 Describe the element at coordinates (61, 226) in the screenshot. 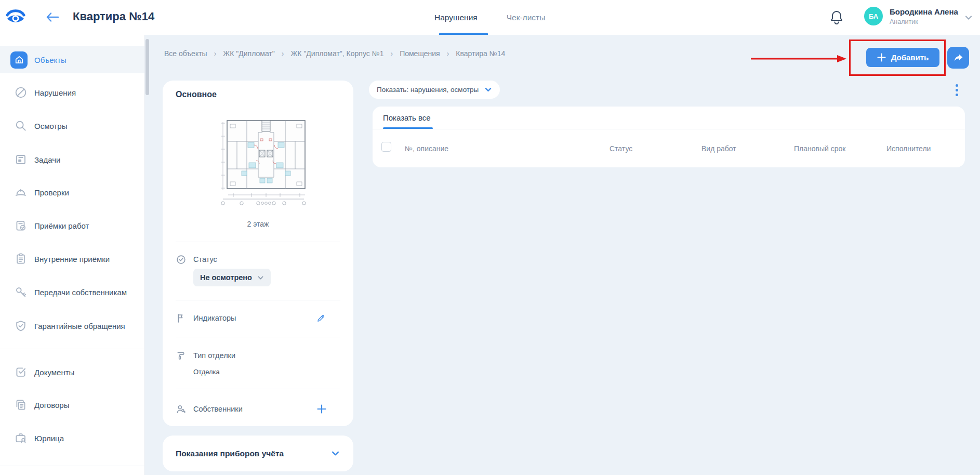

I see `sidebar-item-label: Приёмки работ` at that location.